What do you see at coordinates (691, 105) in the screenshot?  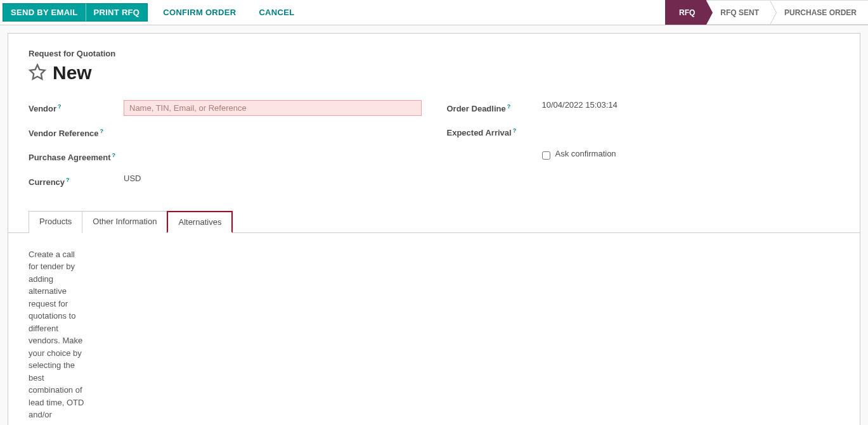 I see `order-deadline-value: 10/04/2022 15:03:14` at bounding box center [691, 105].